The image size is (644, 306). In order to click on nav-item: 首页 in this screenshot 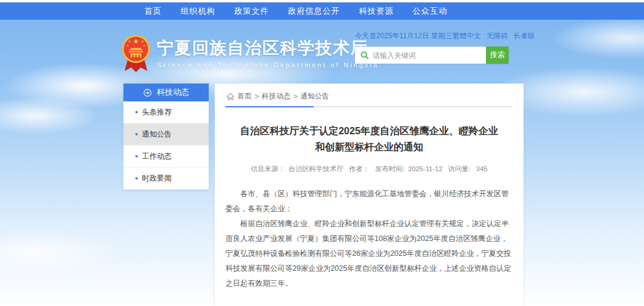, I will do `click(153, 11)`.